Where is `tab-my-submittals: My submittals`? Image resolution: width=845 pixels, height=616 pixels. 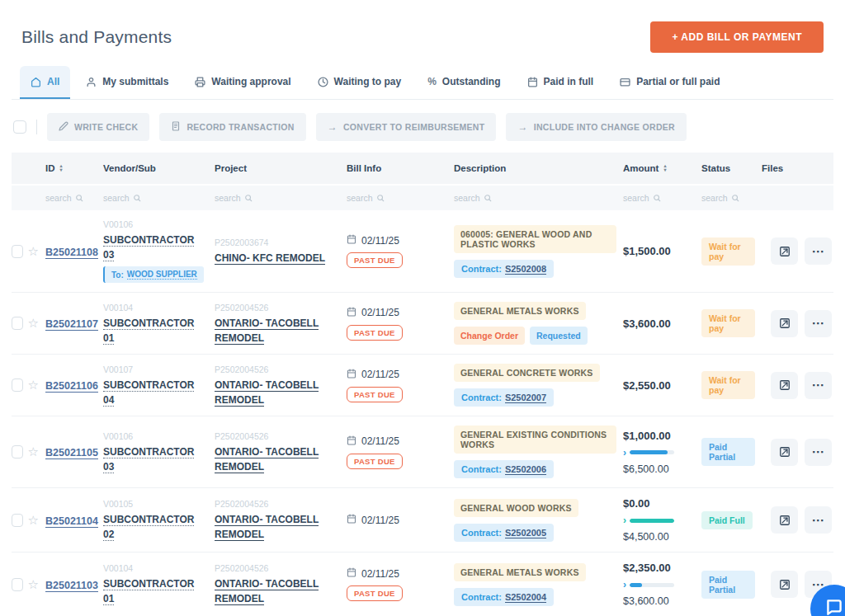
tab-my-submittals: My submittals is located at coordinates (127, 82).